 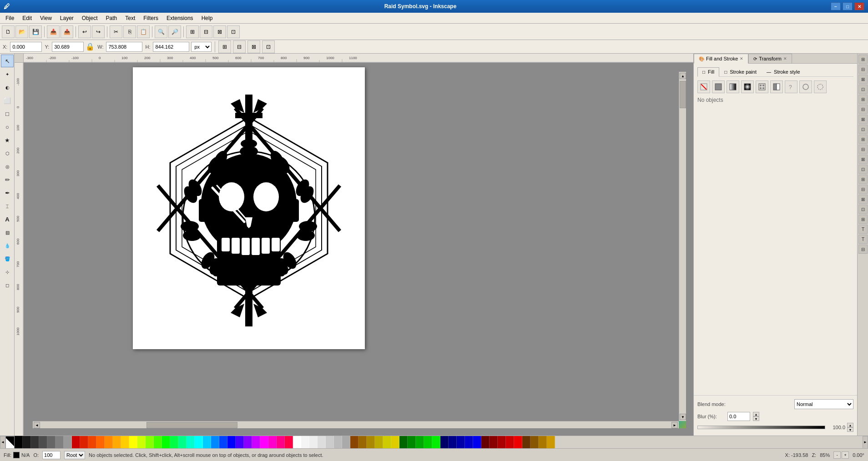 I want to click on linear-gradient-button, so click(x=733, y=87).